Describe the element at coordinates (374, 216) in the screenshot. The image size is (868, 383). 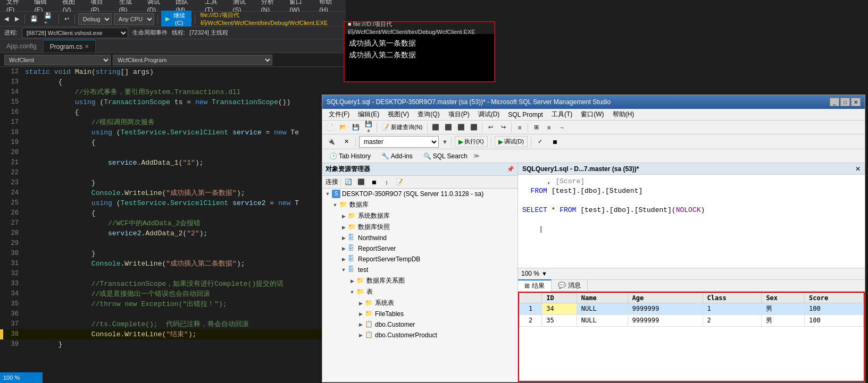
I see `systemdb-label: 系统数据库` at that location.